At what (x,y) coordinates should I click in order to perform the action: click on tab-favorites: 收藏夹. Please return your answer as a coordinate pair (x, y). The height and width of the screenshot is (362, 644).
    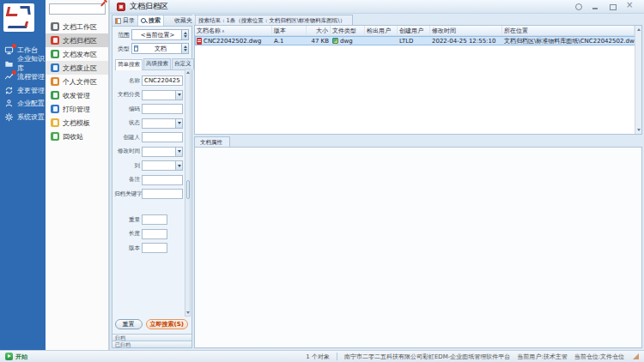
    Looking at the image, I should click on (180, 21).